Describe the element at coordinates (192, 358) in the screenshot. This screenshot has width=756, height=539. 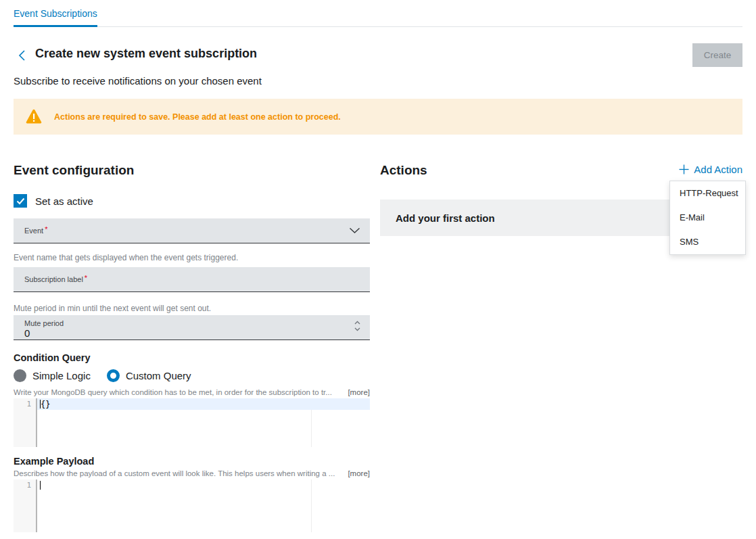
I see `condition-query-title: Condition Query` at that location.